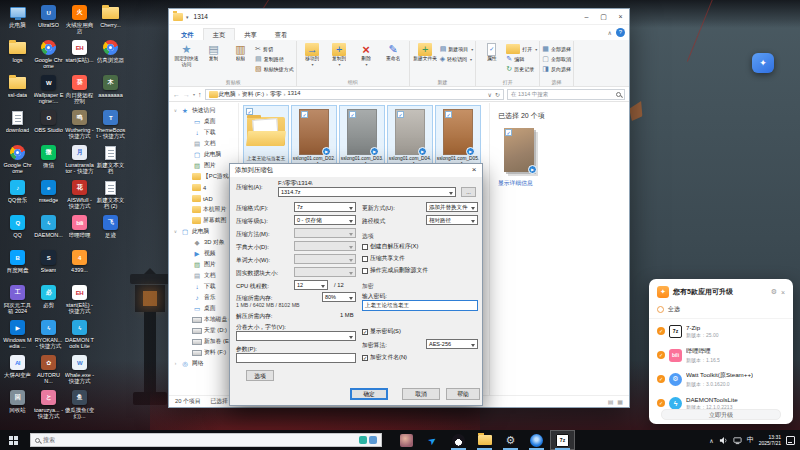  I want to click on network-icon, so click(738, 440).